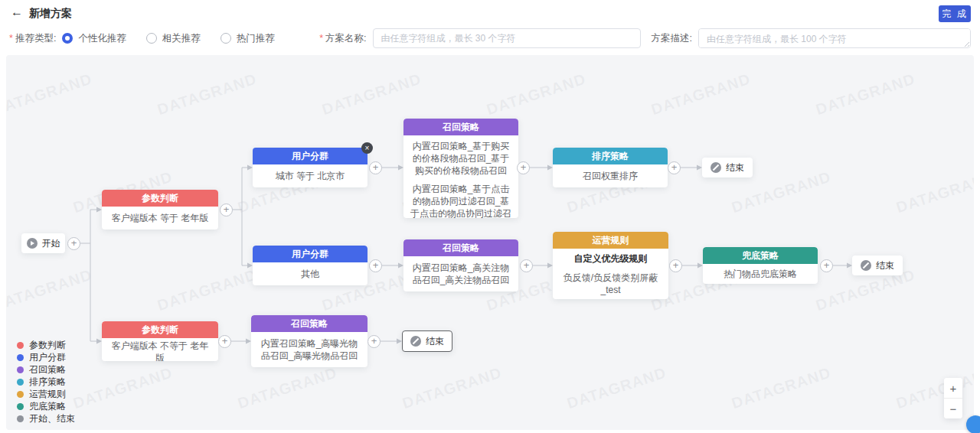  What do you see at coordinates (181, 38) in the screenshot?
I see `radio-label: 相关推荐` at bounding box center [181, 38].